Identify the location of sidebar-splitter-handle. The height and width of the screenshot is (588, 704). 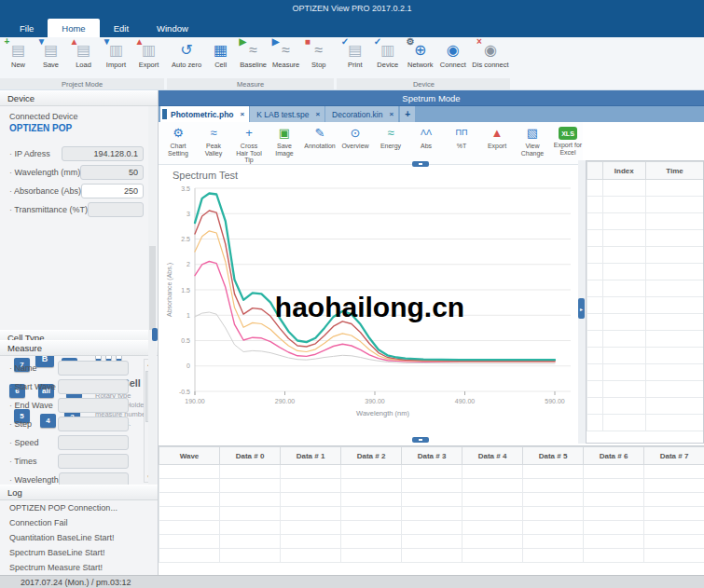
(155, 335).